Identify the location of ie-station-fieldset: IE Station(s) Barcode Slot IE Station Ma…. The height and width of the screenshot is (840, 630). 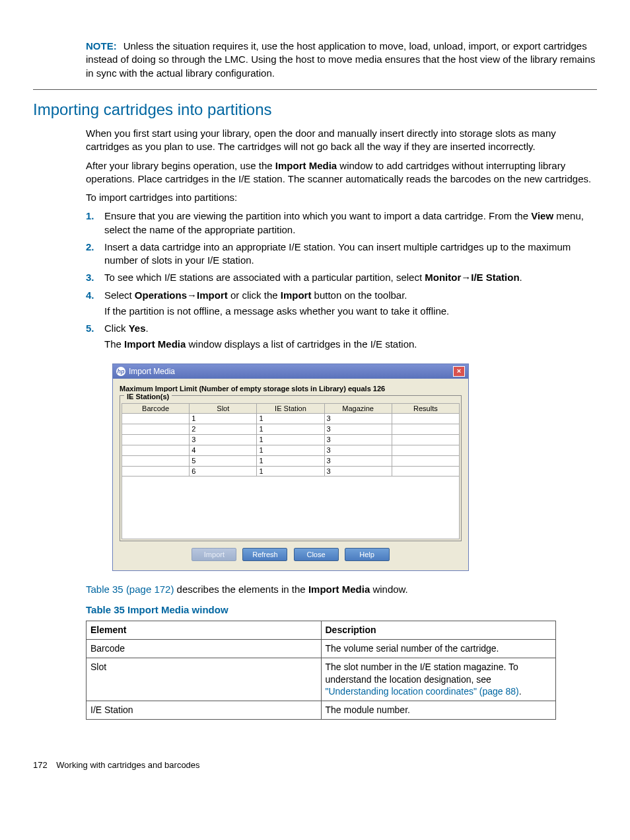
(291, 469).